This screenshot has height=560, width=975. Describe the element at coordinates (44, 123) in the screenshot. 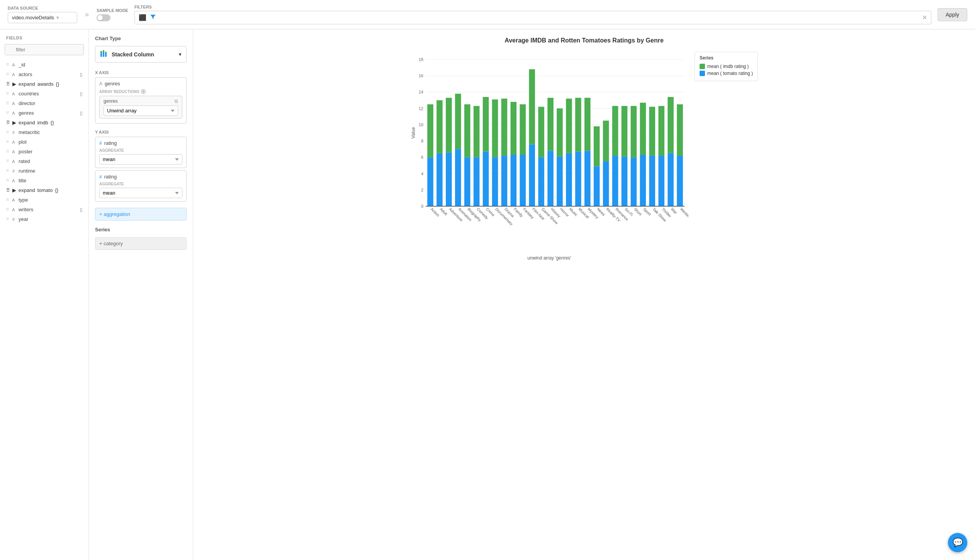

I see `field-item-imdb: ⠿ ▶ expand imdb {}` at that location.